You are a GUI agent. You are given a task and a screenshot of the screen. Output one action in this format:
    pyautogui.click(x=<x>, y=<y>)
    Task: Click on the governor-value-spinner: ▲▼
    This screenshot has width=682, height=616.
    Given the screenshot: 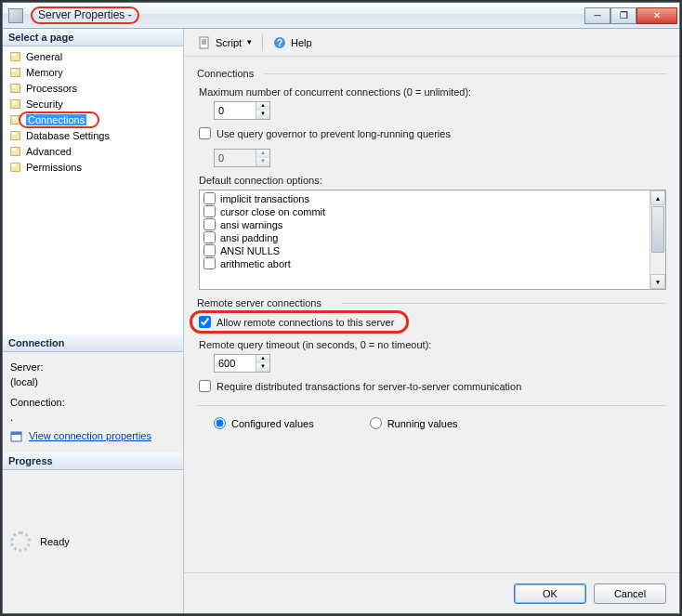 What is the action you would take?
    pyautogui.click(x=242, y=158)
    